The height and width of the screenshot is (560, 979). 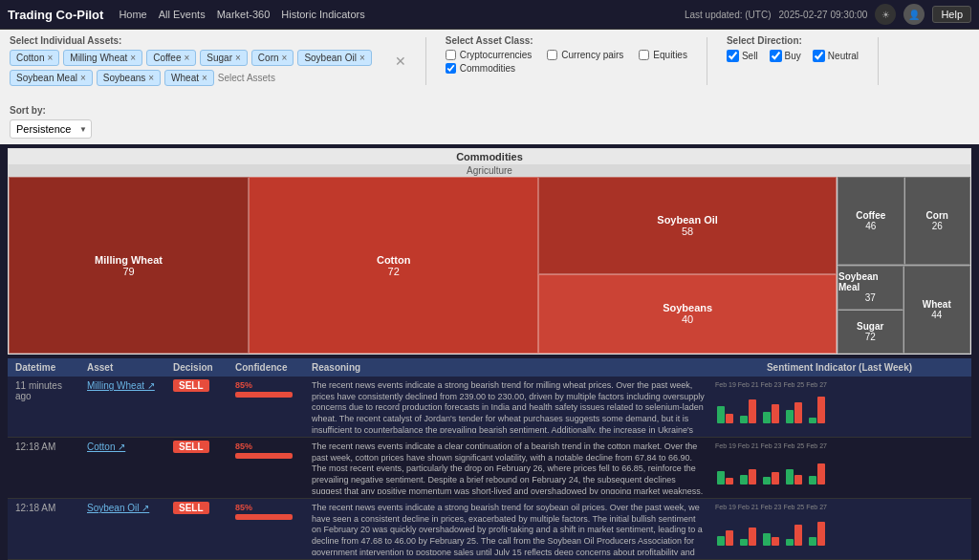 What do you see at coordinates (816, 525) in the screenshot?
I see `s-group-s5: Feb 27` at bounding box center [816, 525].